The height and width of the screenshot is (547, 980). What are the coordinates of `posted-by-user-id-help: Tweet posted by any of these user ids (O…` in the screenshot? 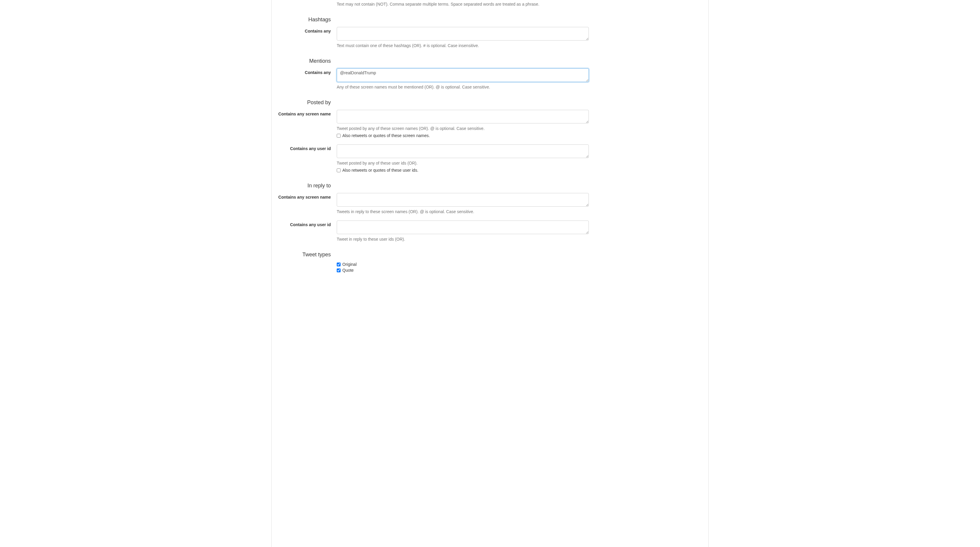 It's located at (463, 163).